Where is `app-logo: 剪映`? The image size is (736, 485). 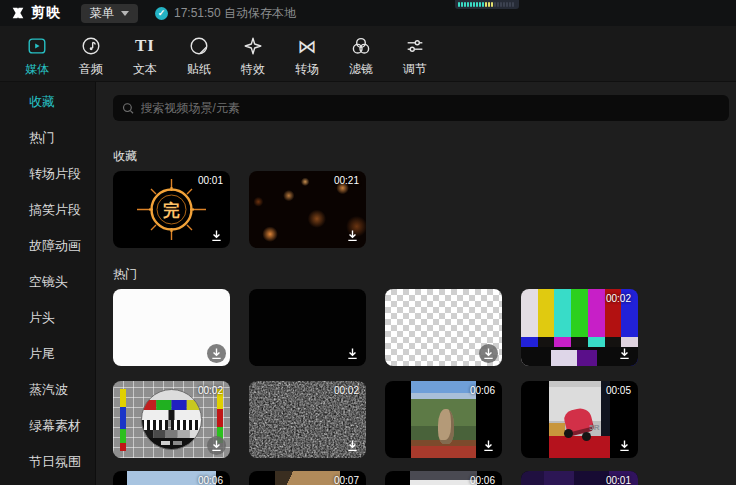 app-logo: 剪映 is located at coordinates (30, 13).